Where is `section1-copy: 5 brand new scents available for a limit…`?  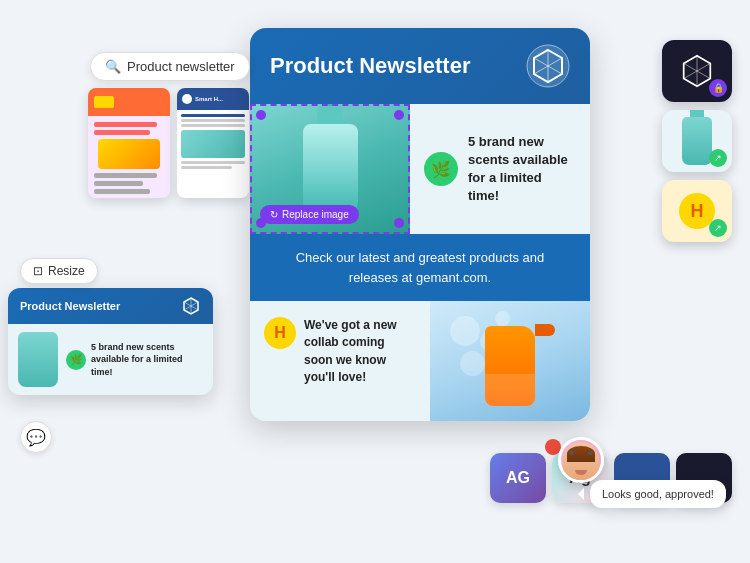
section1-copy: 5 brand new scents available for a limit… is located at coordinates (522, 170).